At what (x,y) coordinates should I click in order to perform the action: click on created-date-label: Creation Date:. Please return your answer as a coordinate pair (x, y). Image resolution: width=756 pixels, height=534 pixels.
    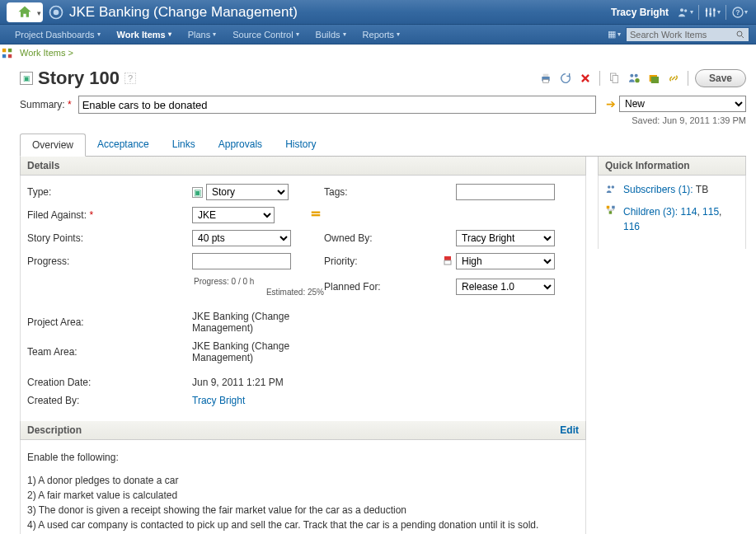
    Looking at the image, I should click on (110, 379).